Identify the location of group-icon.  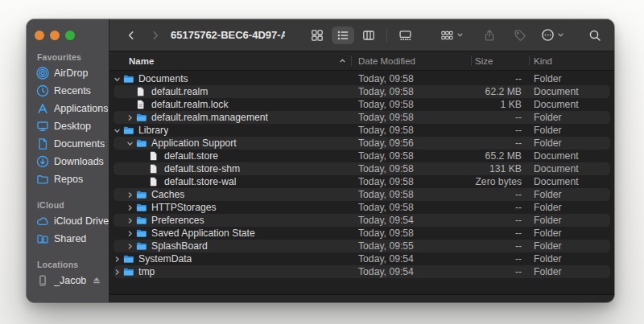
(448, 35).